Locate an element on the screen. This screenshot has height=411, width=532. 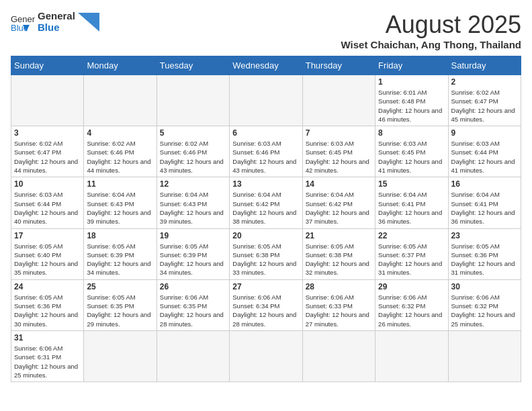
calendar-cell: 1Sunrise: 6:01 AM Sunset: 6:48 PM Daylig… is located at coordinates (412, 101).